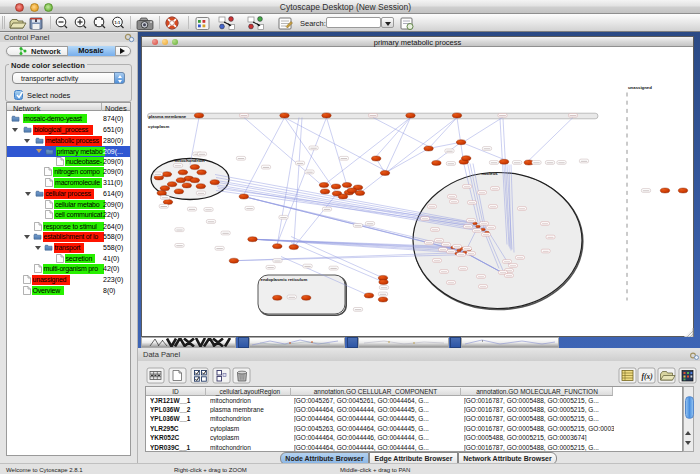 Image resolution: width=700 pixels, height=474 pixels. What do you see at coordinates (118, 22) in the screenshot?
I see `svg-text: 1:1` at bounding box center [118, 22].